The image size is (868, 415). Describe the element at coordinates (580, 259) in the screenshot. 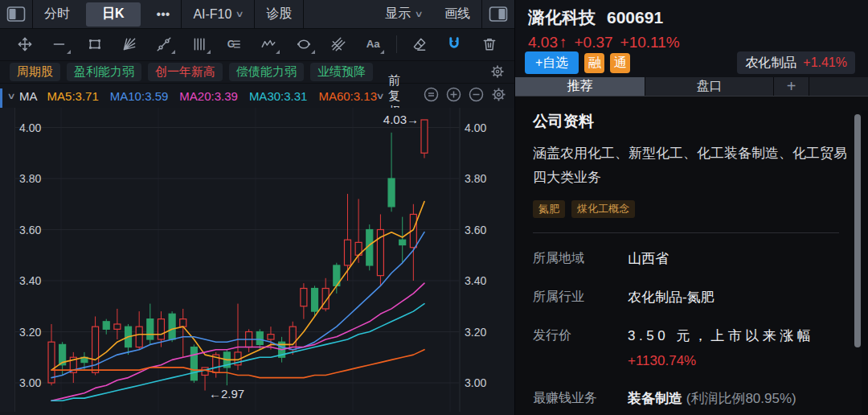

I see `field-label: 所属地域` at that location.